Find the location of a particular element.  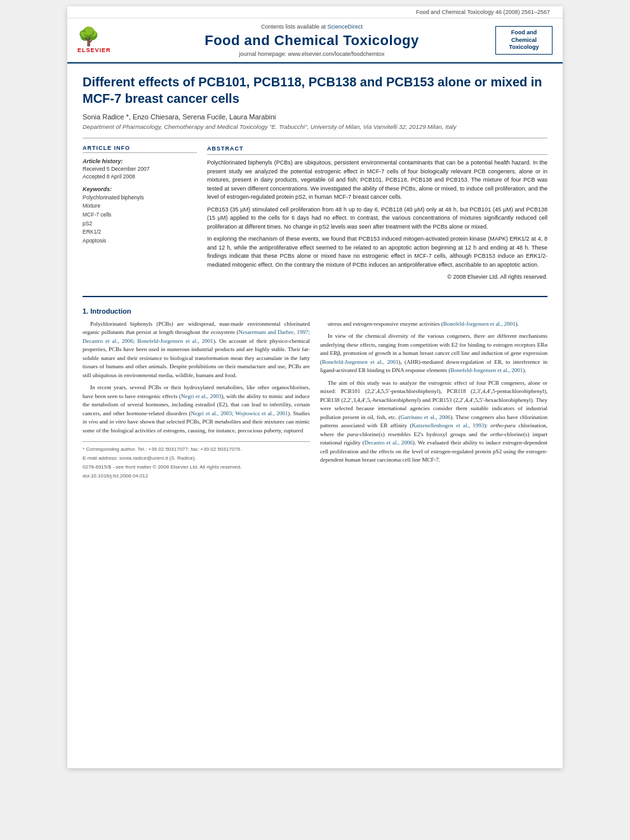

footnote-section: * Corresponding author. Tel.: +39 02 503… is located at coordinates (196, 461).